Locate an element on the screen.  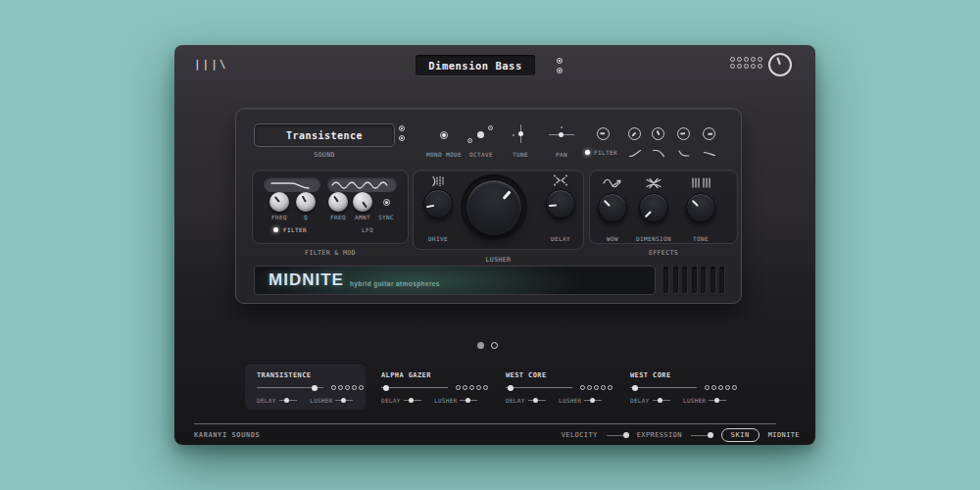
dimension-knob is located at coordinates (654, 208).